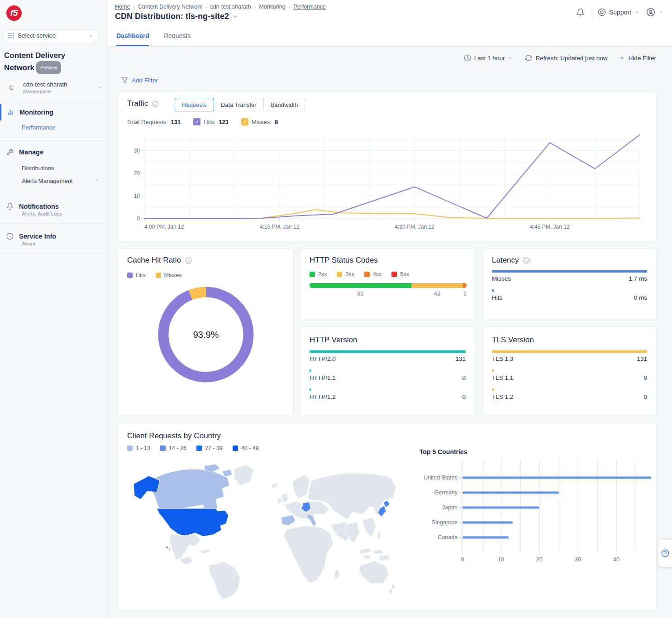  What do you see at coordinates (465, 293) in the screenshot?
I see `status-segment-value: 3` at bounding box center [465, 293].